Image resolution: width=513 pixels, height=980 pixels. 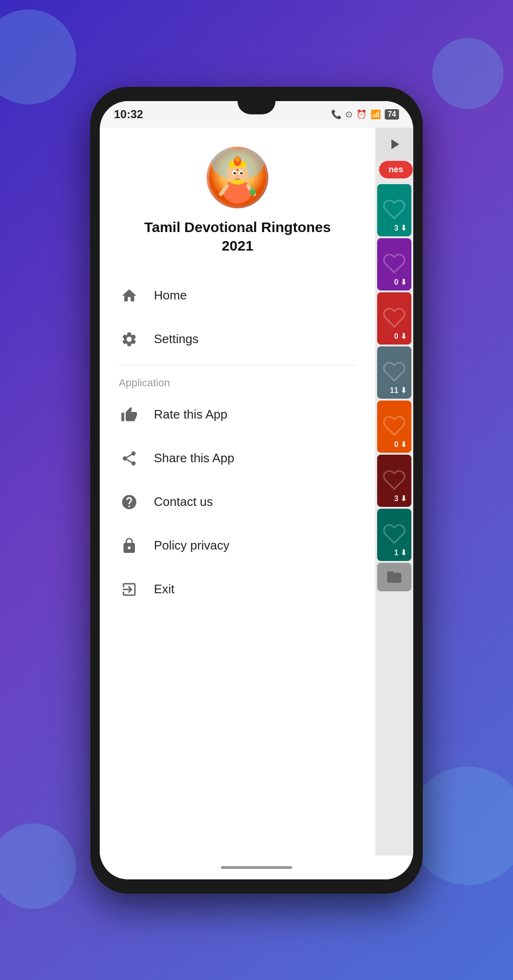 What do you see at coordinates (394, 535) in the screenshot?
I see `ringtone-card-6: 1 ⬇` at bounding box center [394, 535].